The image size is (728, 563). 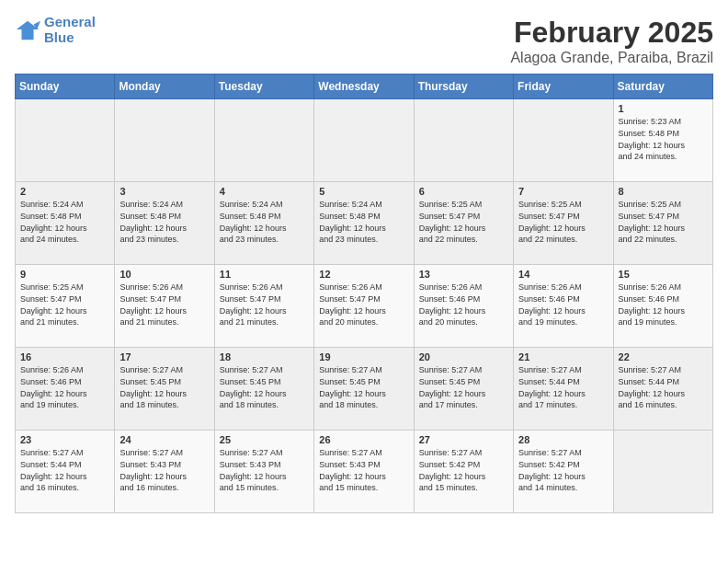 I want to click on day-number: 7, so click(x=563, y=191).